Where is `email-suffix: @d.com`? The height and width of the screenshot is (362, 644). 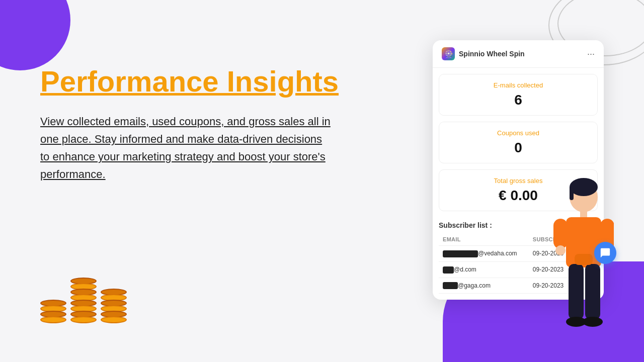
email-suffix: @d.com is located at coordinates (465, 269).